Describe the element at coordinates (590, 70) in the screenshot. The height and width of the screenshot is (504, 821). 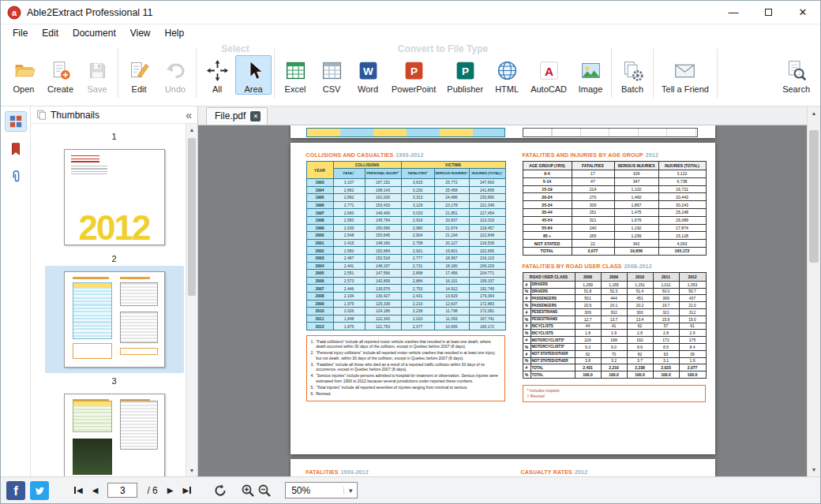
I see `image-picture-icon` at that location.